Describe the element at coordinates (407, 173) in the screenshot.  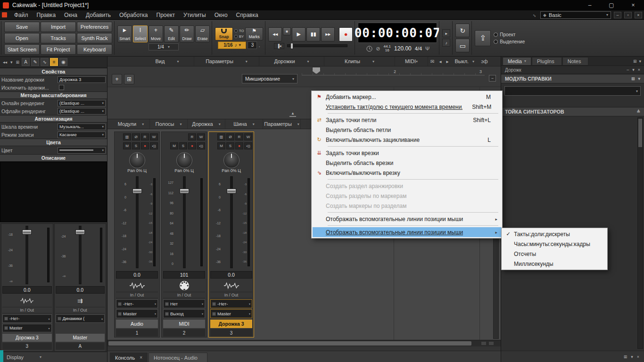
I see `context-menu-item: ⇘ Включить/выключить врезку` at that location.